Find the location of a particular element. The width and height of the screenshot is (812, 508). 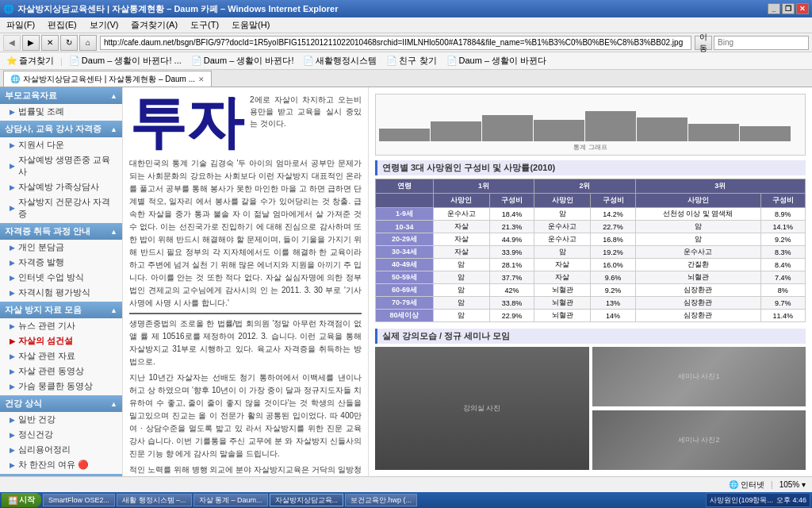

titlebar: 🌐 자살방지상담교육센타 | 자살통계현황 – Daum 카페 – Window… is located at coordinates (406, 9).